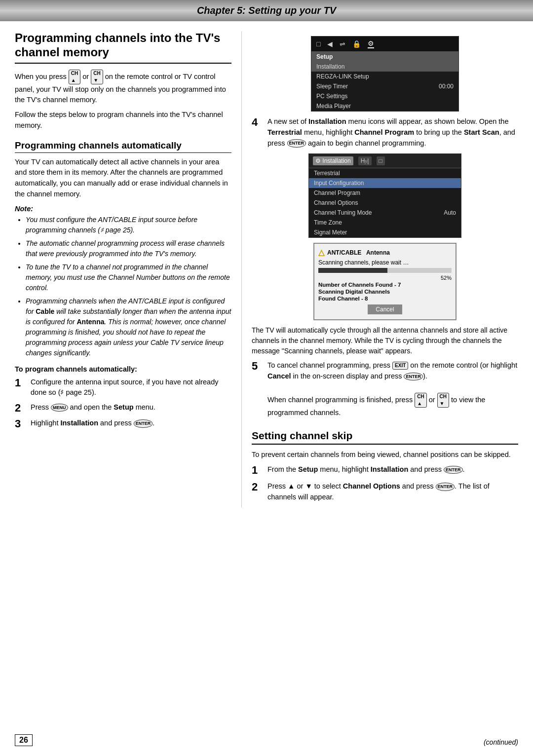 This screenshot has height=756, width=533. What do you see at coordinates (385, 183) in the screenshot?
I see `install-input-config: Input Configuration` at bounding box center [385, 183].